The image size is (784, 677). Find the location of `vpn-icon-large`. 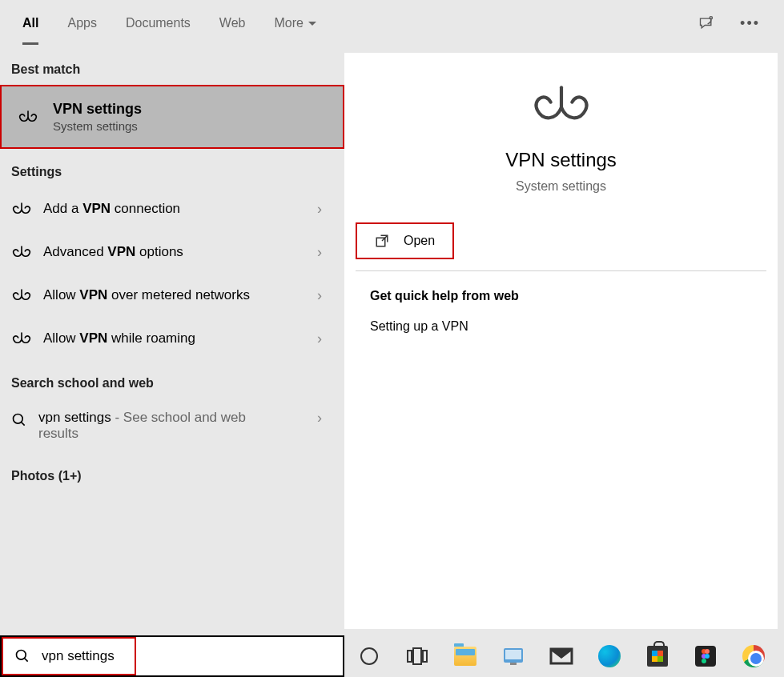

vpn-icon-large is located at coordinates (561, 105).